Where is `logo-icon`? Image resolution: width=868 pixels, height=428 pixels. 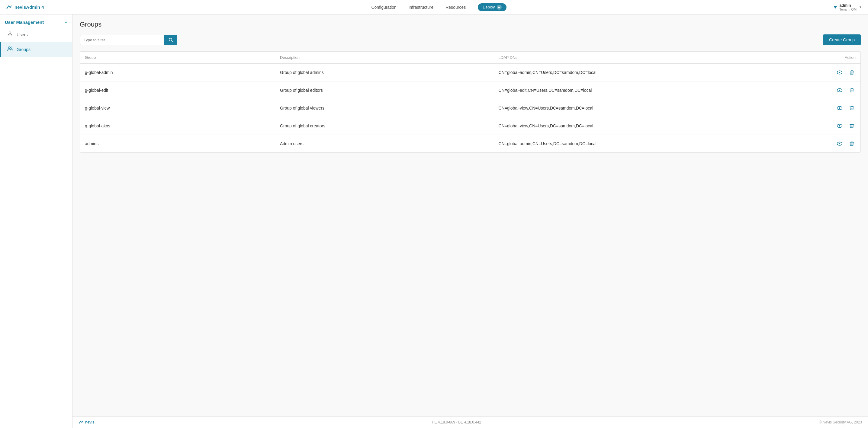
logo-icon is located at coordinates (9, 7).